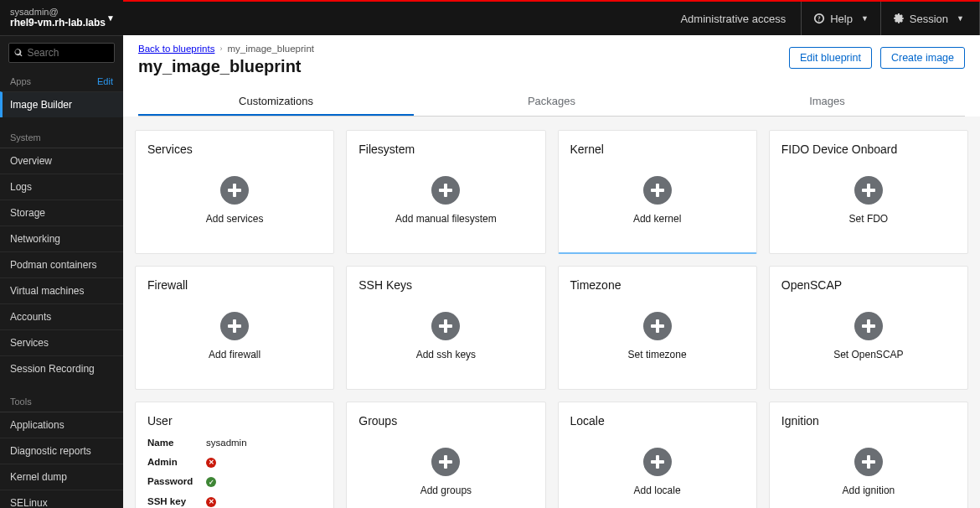 This screenshot has height=508, width=980. What do you see at coordinates (62, 290) in the screenshot?
I see `sidebar-item-virtual-machines: Virtual machines` at bounding box center [62, 290].